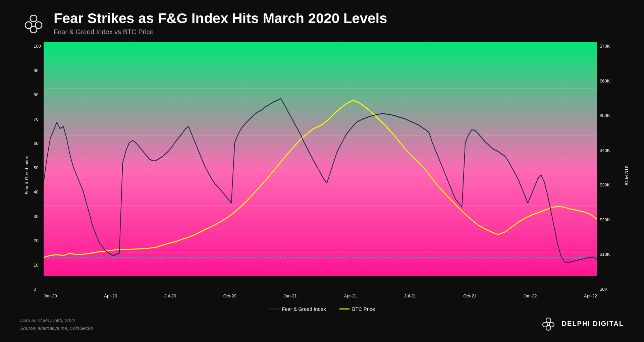 The height and width of the screenshot is (342, 644). Describe the element at coordinates (322, 23) in the screenshot. I see `header: Fear Strikes as F&G Index Hits March 202…` at that location.